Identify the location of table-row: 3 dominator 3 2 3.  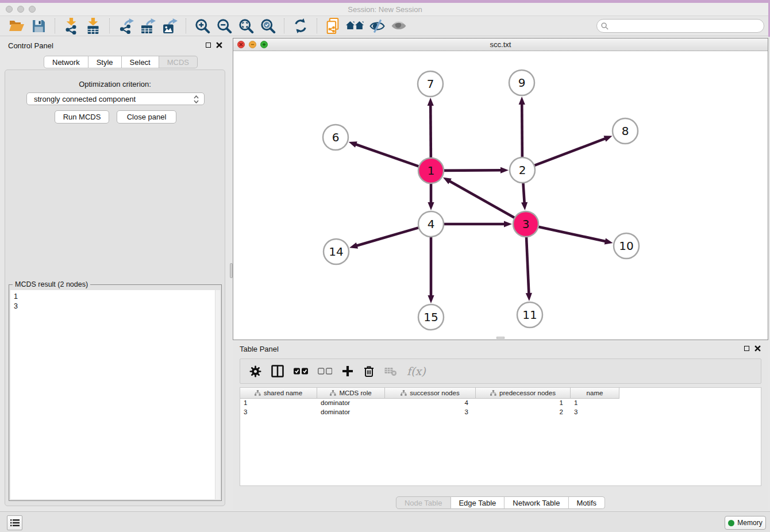
(500, 413).